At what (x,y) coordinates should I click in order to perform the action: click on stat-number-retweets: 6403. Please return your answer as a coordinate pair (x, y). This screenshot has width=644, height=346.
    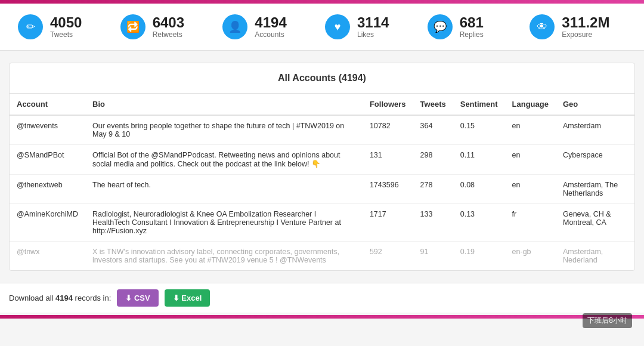
    Looking at the image, I should click on (168, 23).